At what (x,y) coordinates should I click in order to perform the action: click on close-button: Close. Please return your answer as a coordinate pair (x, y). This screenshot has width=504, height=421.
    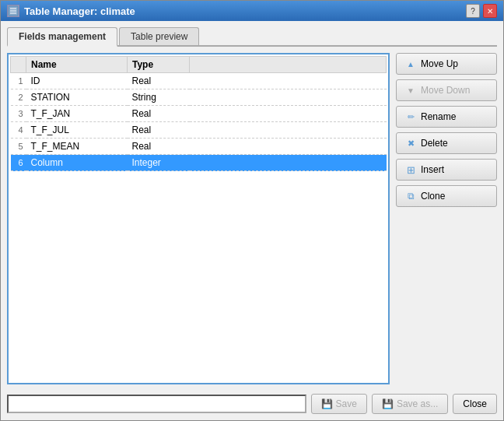
    Looking at the image, I should click on (474, 404).